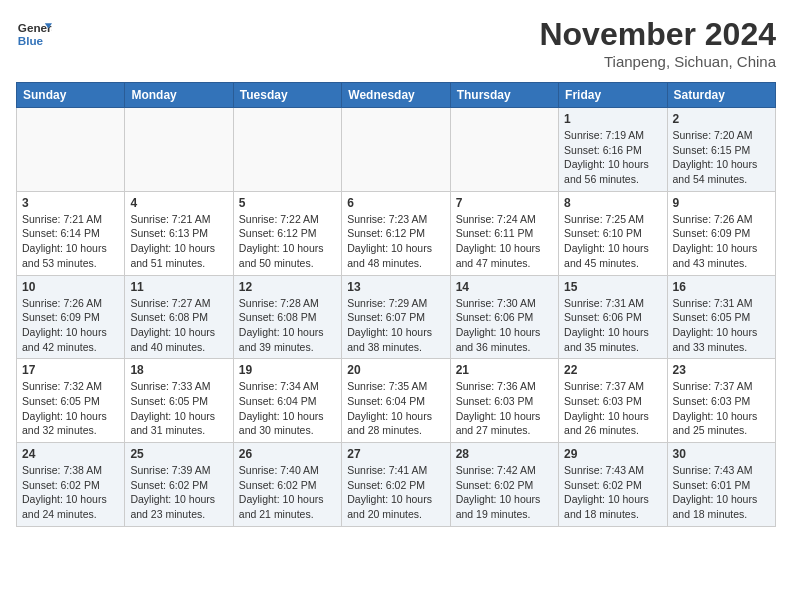 Image resolution: width=792 pixels, height=612 pixels. Describe the element at coordinates (34, 34) in the screenshot. I see `logo-icon: General Blue` at that location.